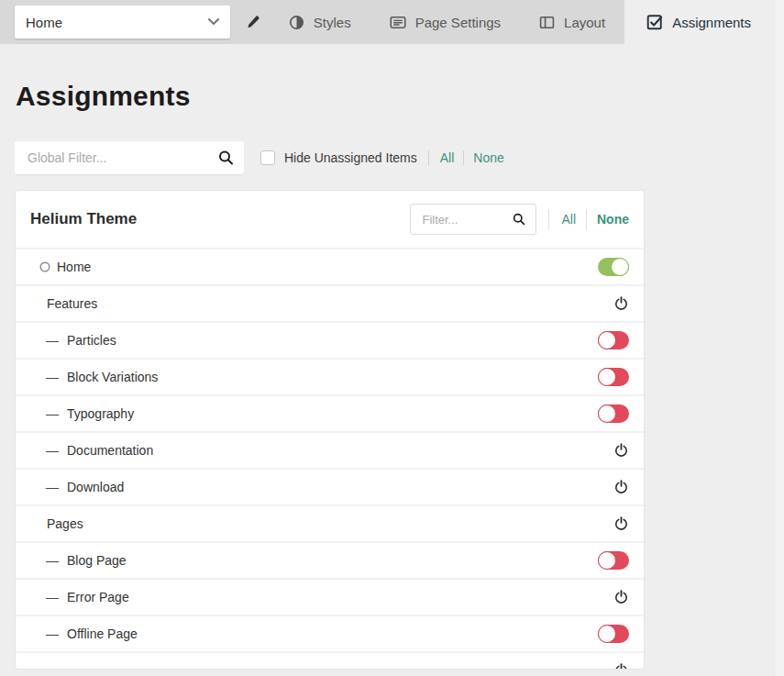  I want to click on row-label-group: —Blog Page, so click(79, 560).